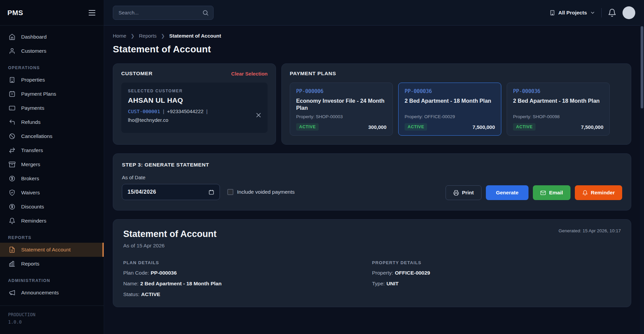  I want to click on sidebar-item-transfers: Transfers, so click(52, 150).